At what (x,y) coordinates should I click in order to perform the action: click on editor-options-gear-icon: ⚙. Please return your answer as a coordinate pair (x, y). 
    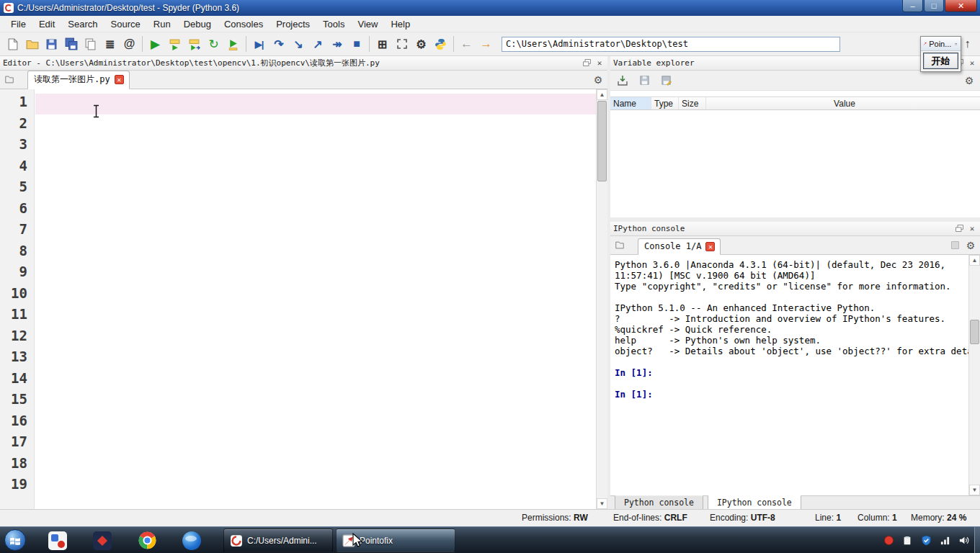
    Looking at the image, I should click on (598, 80).